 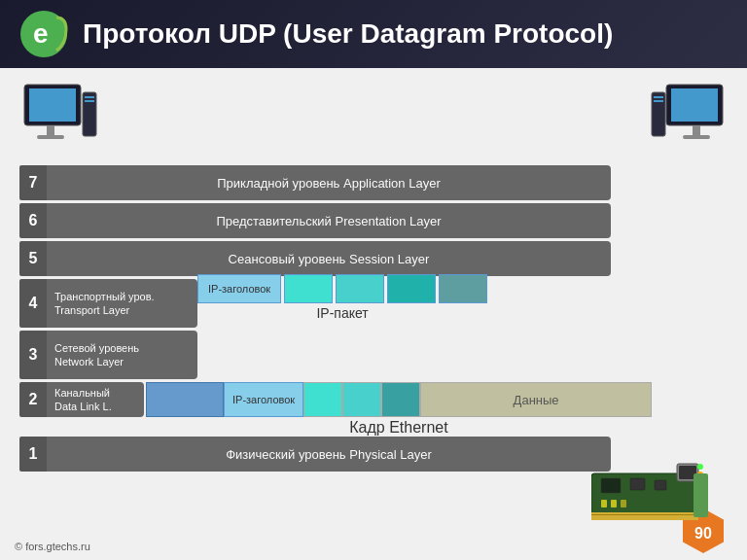 What do you see at coordinates (58, 117) in the screenshot?
I see `left-computer` at bounding box center [58, 117].